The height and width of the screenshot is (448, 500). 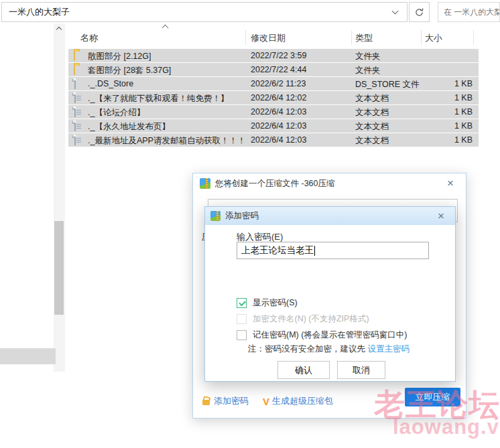 I want to click on table-row: ._【永久地址发布页】 2022/6/4 12:03 文本文档 1 KB, so click(x=273, y=126).